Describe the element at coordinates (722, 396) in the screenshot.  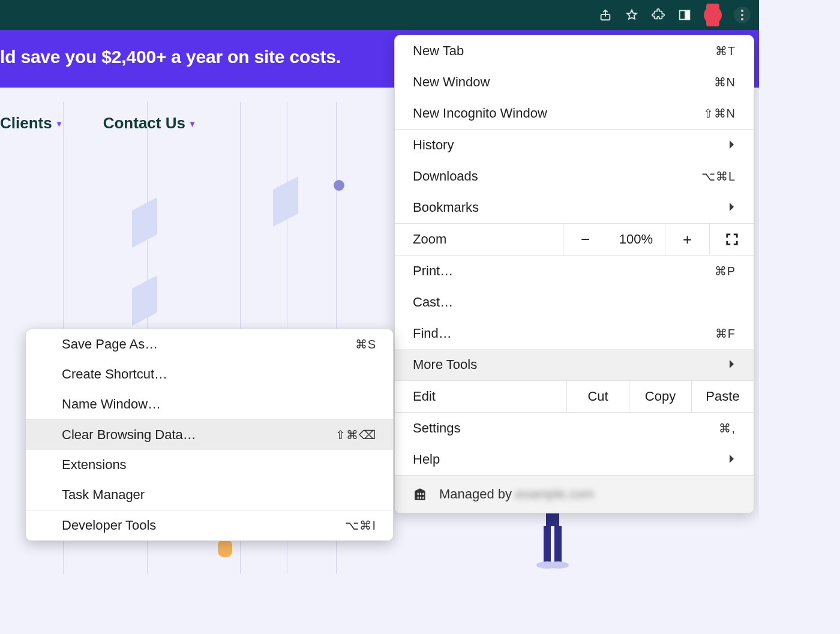
I see `edit-paste-button: Paste` at that location.